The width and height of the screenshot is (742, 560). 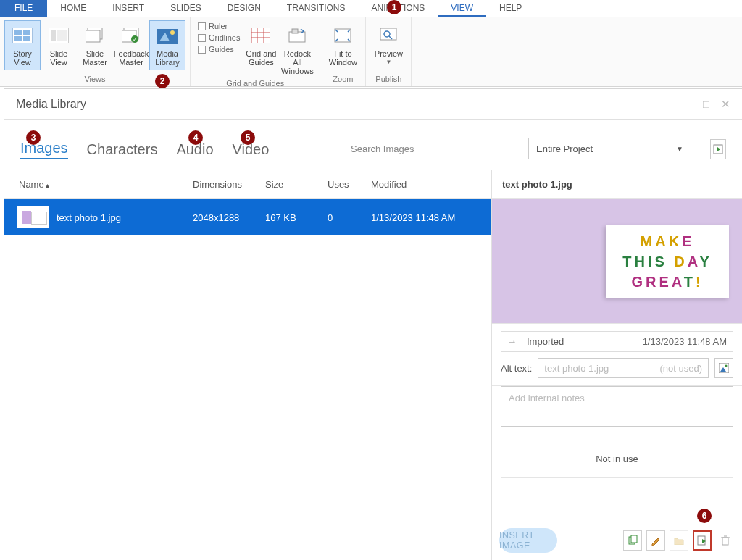 I want to click on slide-view-button: Slide View, so click(x=59, y=45).